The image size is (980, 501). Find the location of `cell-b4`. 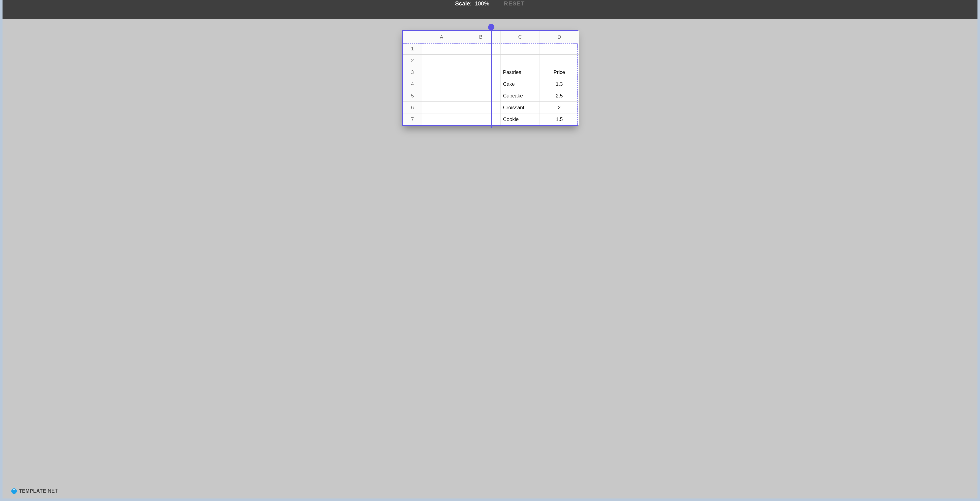

cell-b4 is located at coordinates (481, 84).